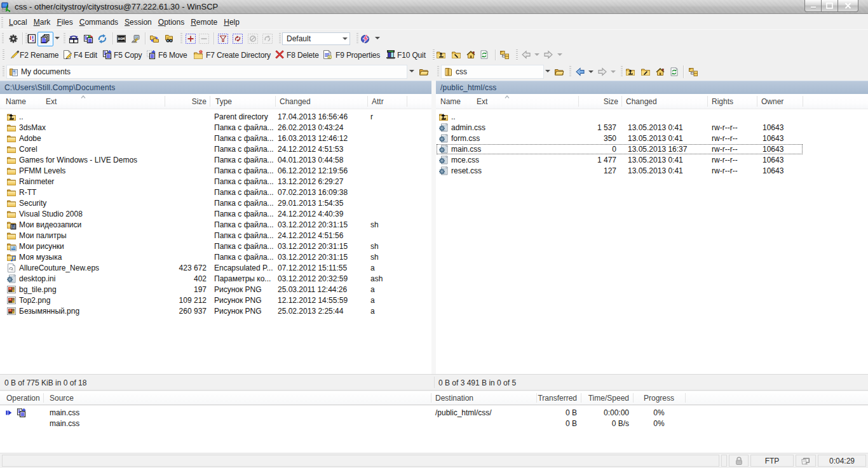  What do you see at coordinates (216, 225) in the screenshot?
I see `local-file-row: Мои видеозаписи Папка с файла... 03.12.2…` at bounding box center [216, 225].